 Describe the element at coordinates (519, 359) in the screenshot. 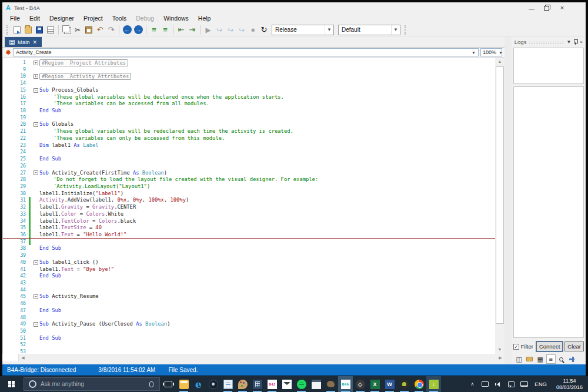

I see `compare-icon: ◫` at that location.